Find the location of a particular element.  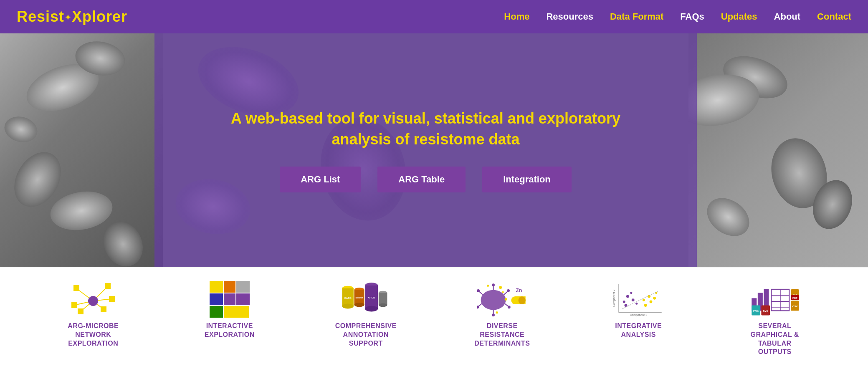

feature-icon-resistance: Zn is located at coordinates (502, 299).